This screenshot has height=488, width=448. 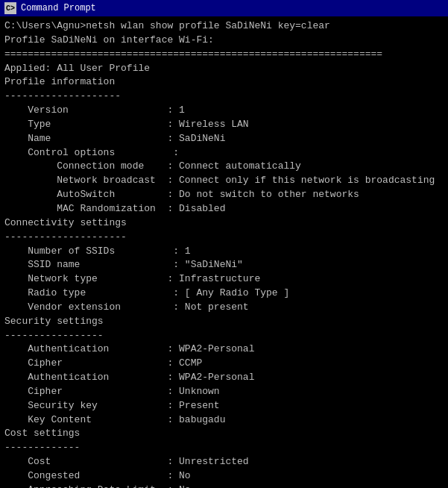 I want to click on terminal-line-congested: Congested : No, so click(x=224, y=476).